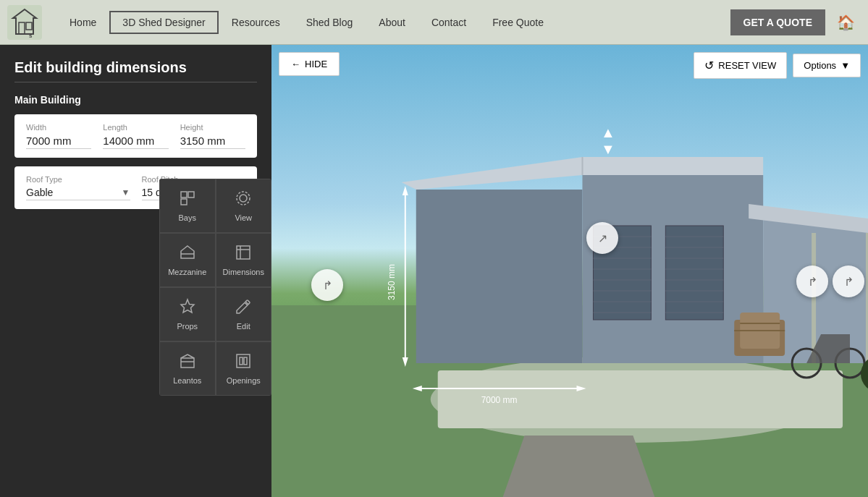  What do you see at coordinates (243, 272) in the screenshot?
I see `dimensions-label: Dimensions` at bounding box center [243, 272].